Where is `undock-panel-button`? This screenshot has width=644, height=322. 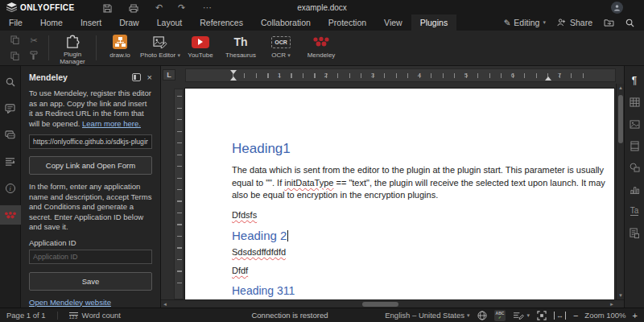
undock-panel-button is located at coordinates (137, 77).